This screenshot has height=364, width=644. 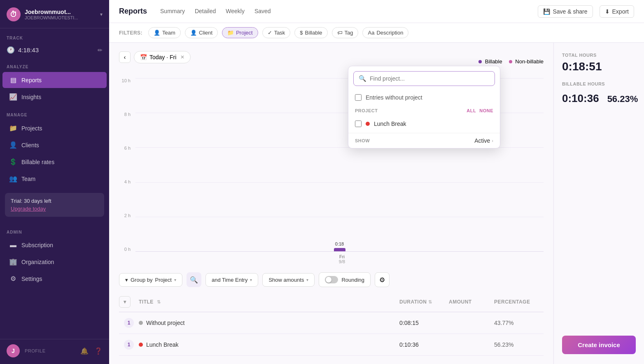 What do you see at coordinates (277, 33) in the screenshot?
I see `filter-task: ✓ Task` at bounding box center [277, 33].